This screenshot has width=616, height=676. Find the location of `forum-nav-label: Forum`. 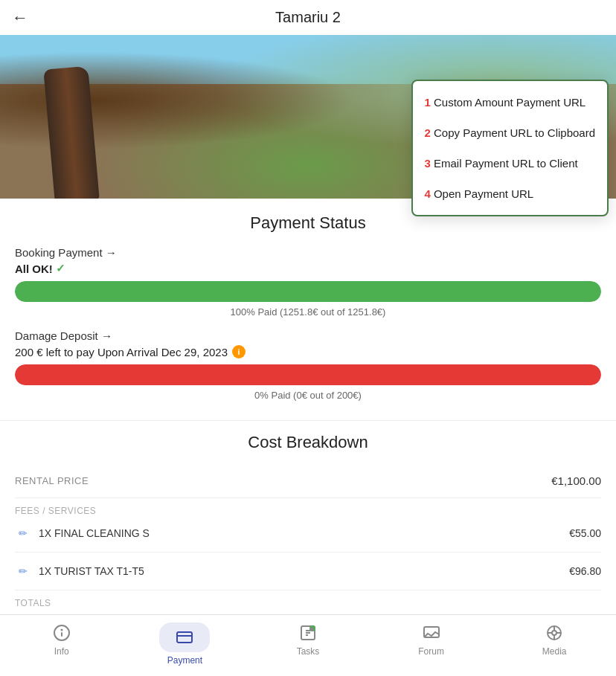

forum-nav-label: Forum is located at coordinates (431, 651).